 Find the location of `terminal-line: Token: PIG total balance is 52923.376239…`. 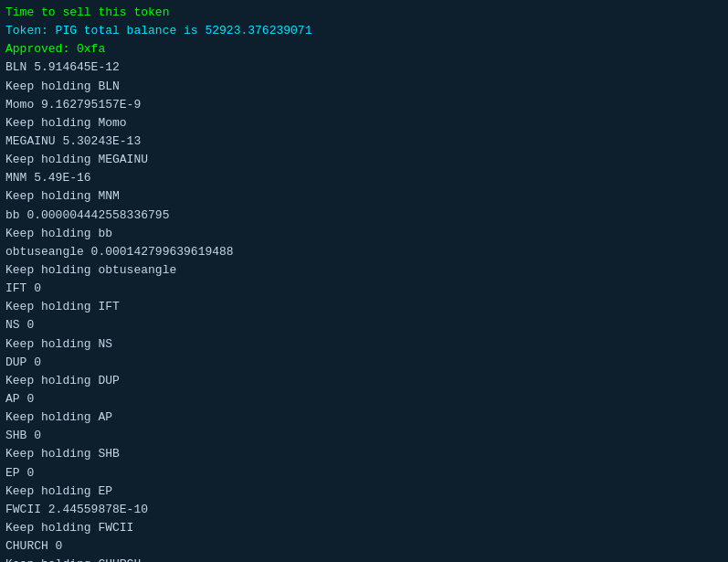

terminal-line: Token: PIG total balance is 52923.376239… is located at coordinates (364, 31).